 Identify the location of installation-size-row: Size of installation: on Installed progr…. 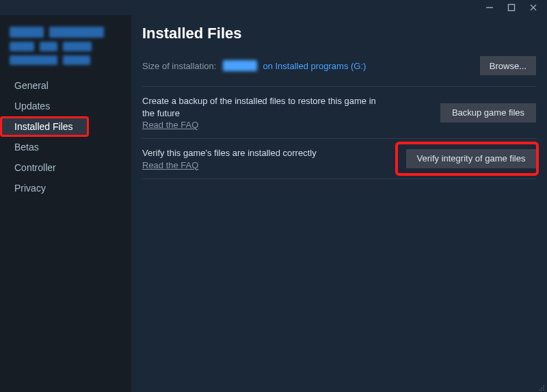
(339, 66).